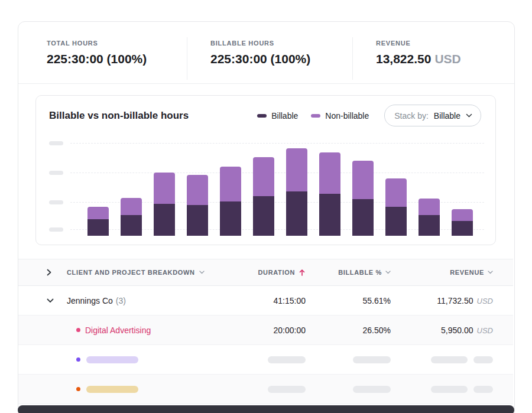 The image size is (532, 413). What do you see at coordinates (266, 111) in the screenshot?
I see `chart-header: Billable vs non-billable hours Billable …` at bounding box center [266, 111].